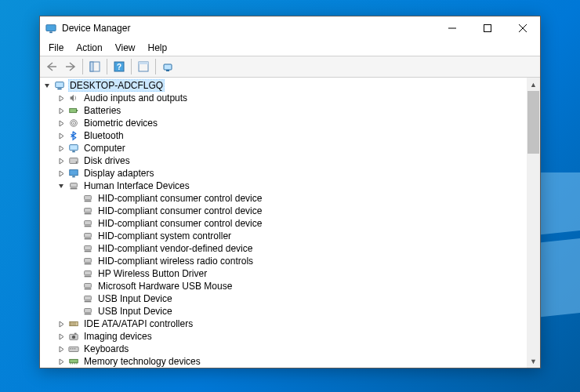 Image resolution: width=580 pixels, height=392 pixels. What do you see at coordinates (118, 336) in the screenshot?
I see `tree-node-label: Imaging devices` at bounding box center [118, 336].